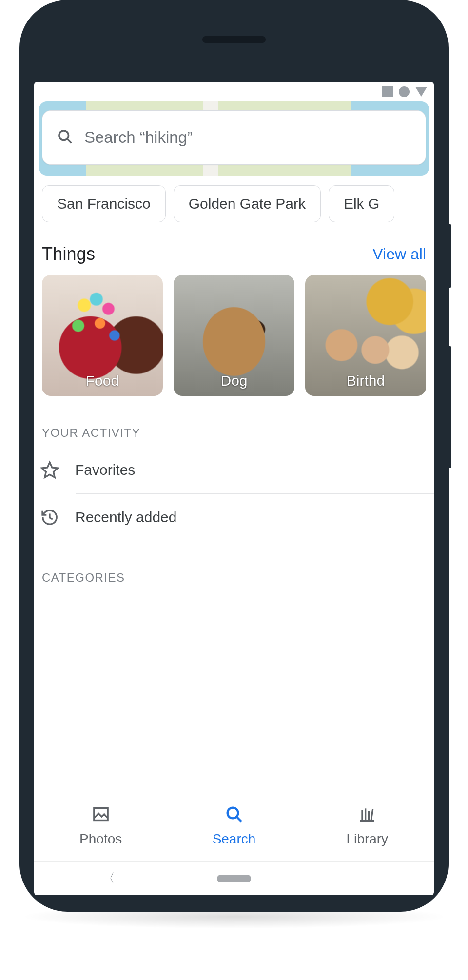 The image size is (468, 980). What do you see at coordinates (366, 335) in the screenshot?
I see `thing-birthday: Birthd` at bounding box center [366, 335].